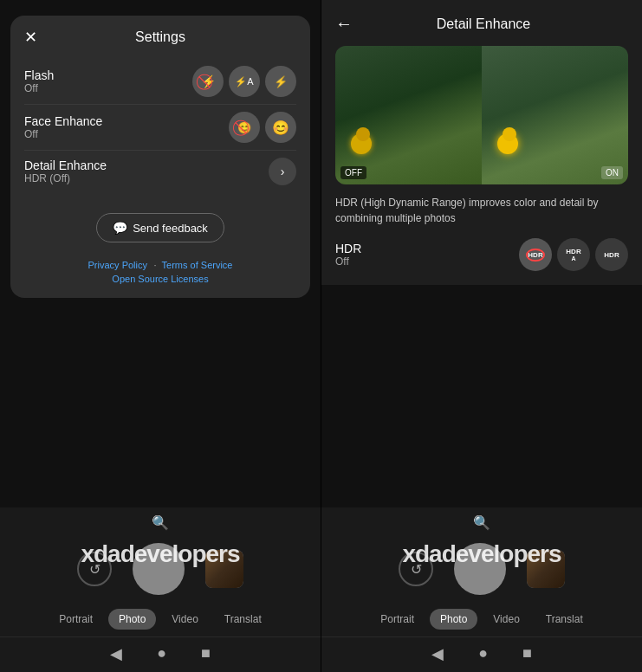  Describe the element at coordinates (160, 620) in the screenshot. I see `left-mode-tabs: Portrait Photo Video Translat` at that location.